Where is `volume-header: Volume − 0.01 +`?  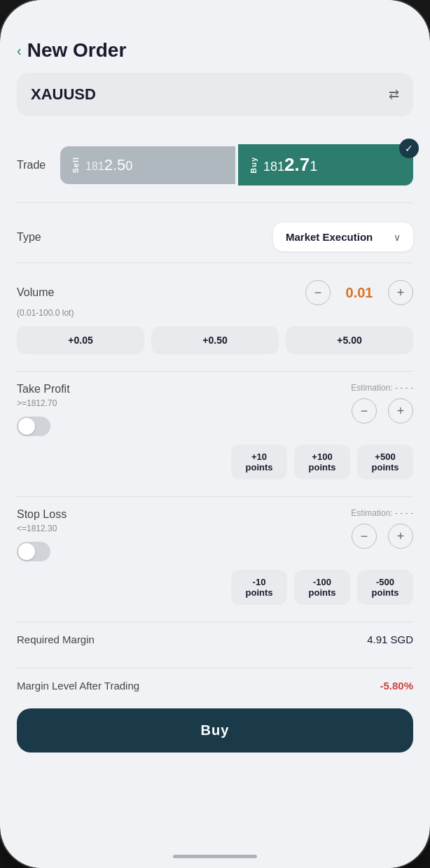
volume-header: Volume − 0.01 + is located at coordinates (215, 293).